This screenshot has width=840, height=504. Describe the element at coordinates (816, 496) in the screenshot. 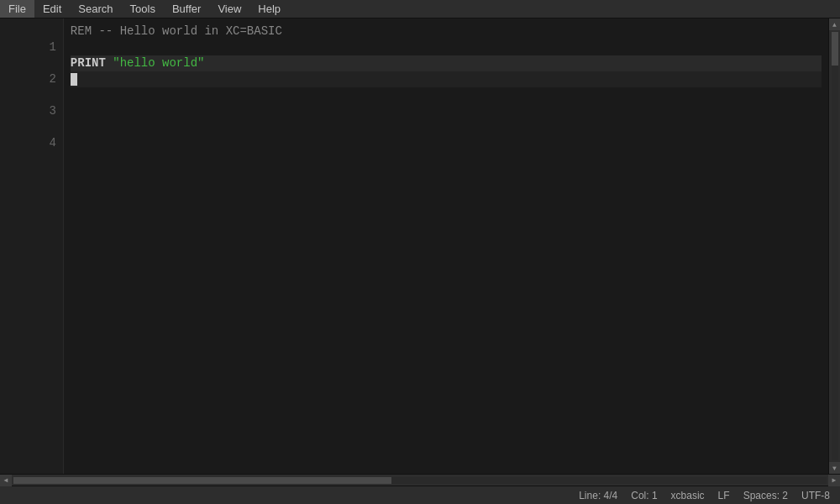

I see `status-encoding: UTF-8` at that location.